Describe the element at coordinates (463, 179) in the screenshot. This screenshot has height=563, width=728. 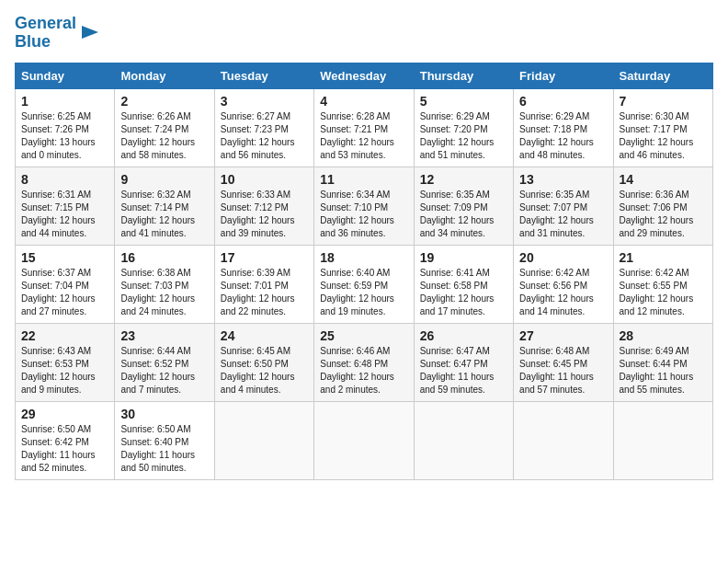
I see `day-number: 12` at that location.